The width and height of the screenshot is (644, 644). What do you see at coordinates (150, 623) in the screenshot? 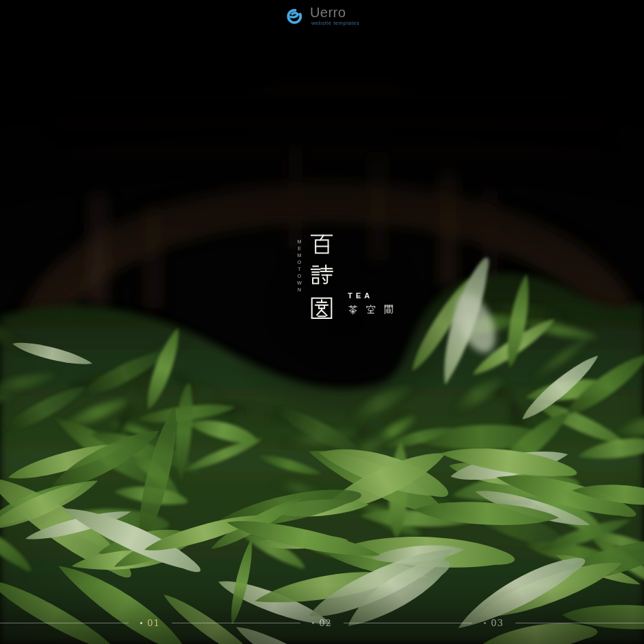
I see `pagination-item-01: 01` at bounding box center [150, 623].